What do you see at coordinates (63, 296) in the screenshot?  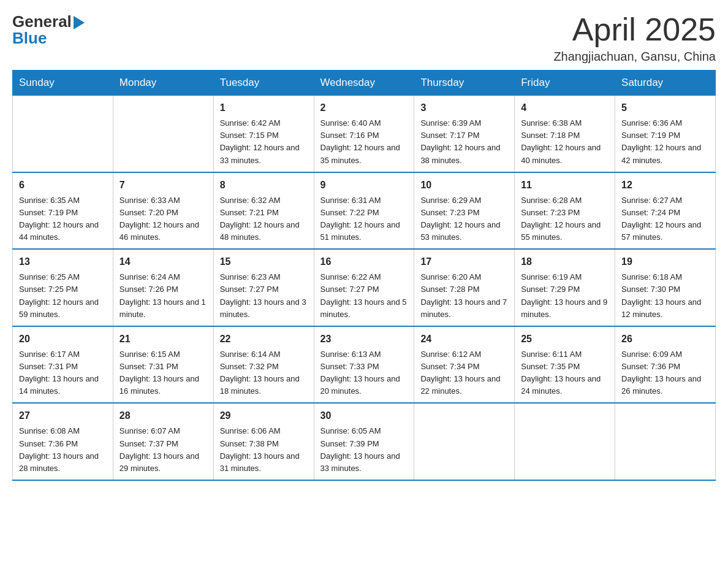 I see `day-info: Sunrise: 6:25 AM Sunset: 7:25 PM Dayligh…` at bounding box center [63, 296].